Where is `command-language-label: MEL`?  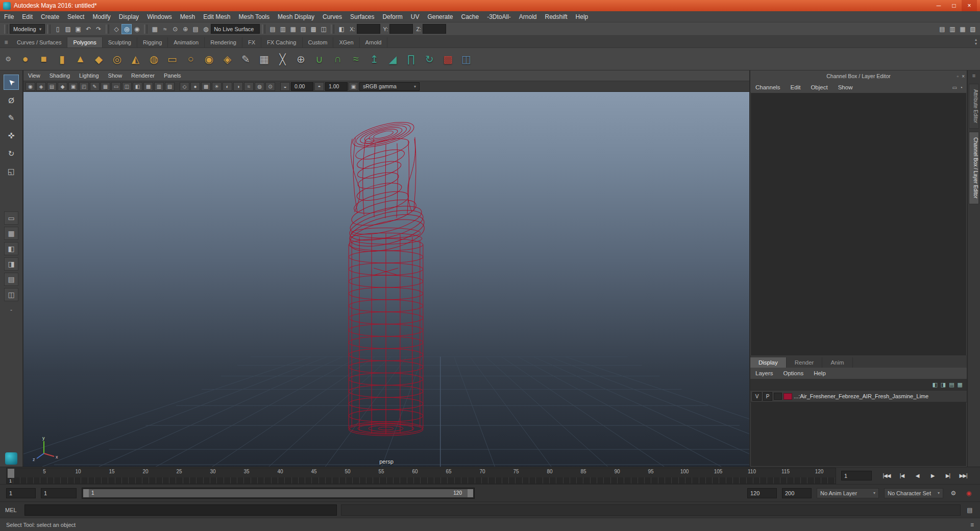
command-language-label: MEL is located at coordinates (13, 510).